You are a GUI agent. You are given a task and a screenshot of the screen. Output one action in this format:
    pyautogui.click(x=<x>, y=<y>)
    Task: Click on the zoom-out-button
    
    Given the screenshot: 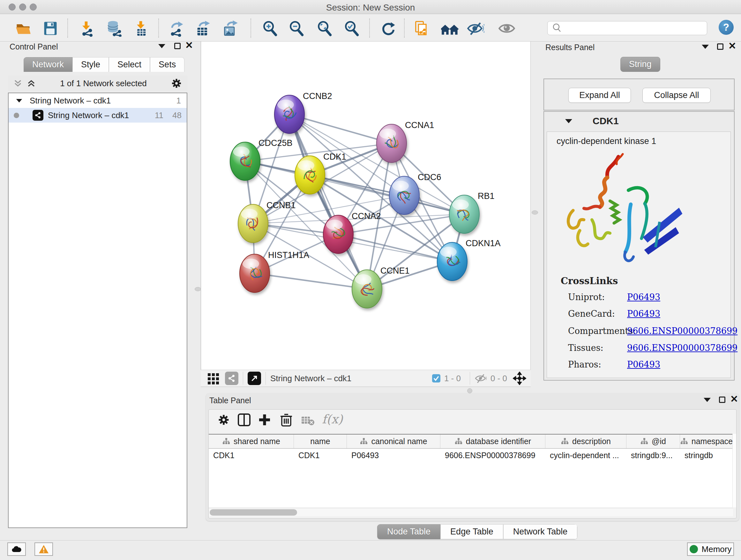 What is the action you would take?
    pyautogui.click(x=296, y=28)
    